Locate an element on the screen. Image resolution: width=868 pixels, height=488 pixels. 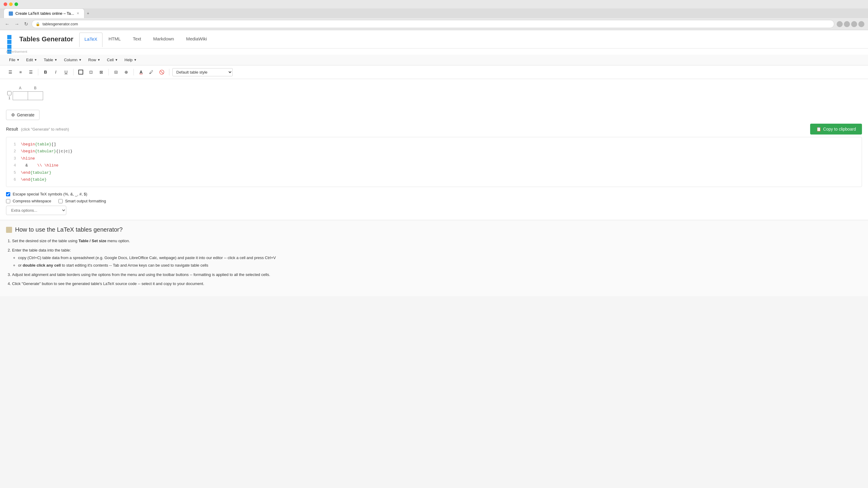
menu-table: Table ▼ is located at coordinates (51, 60).